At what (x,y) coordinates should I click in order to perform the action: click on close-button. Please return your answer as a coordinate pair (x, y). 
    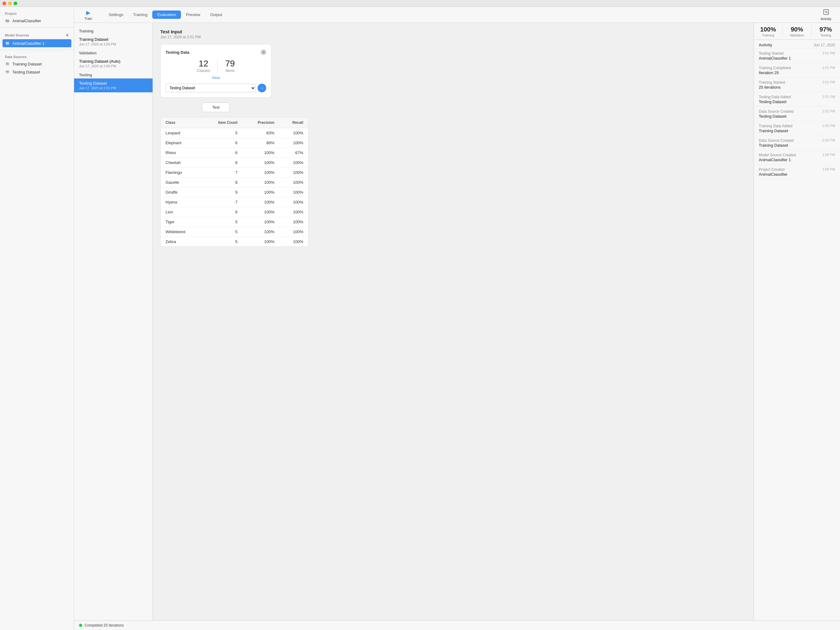
    Looking at the image, I should click on (5, 3).